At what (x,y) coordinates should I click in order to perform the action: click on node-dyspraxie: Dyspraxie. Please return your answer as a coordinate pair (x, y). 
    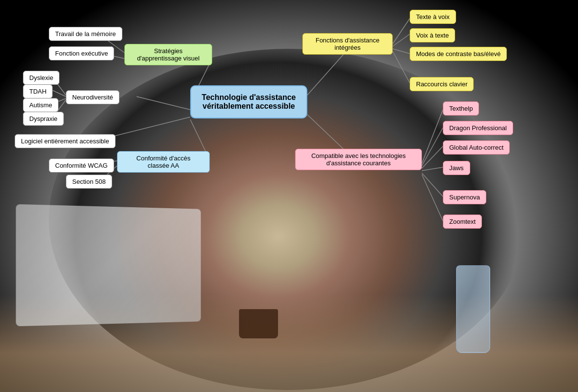
    Looking at the image, I should click on (43, 119).